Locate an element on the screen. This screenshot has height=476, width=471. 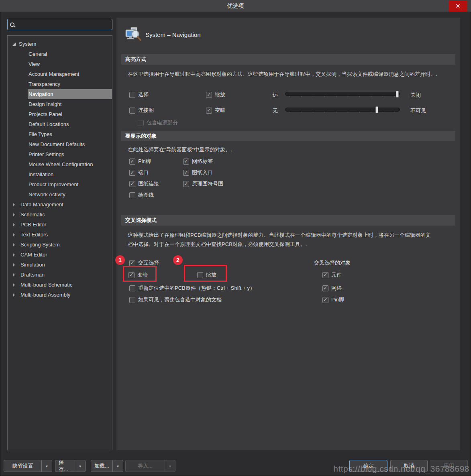
close-button: ✕ is located at coordinates (458, 6).